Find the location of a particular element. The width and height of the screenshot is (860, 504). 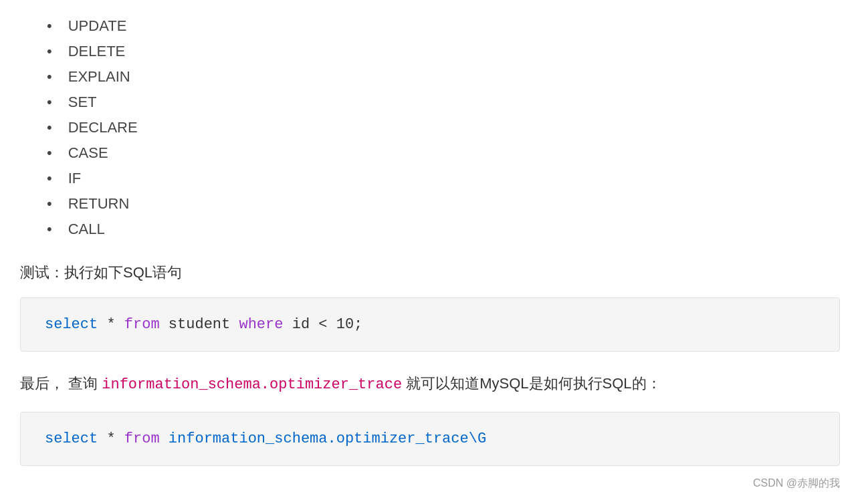

list-item: CALL is located at coordinates (430, 229).